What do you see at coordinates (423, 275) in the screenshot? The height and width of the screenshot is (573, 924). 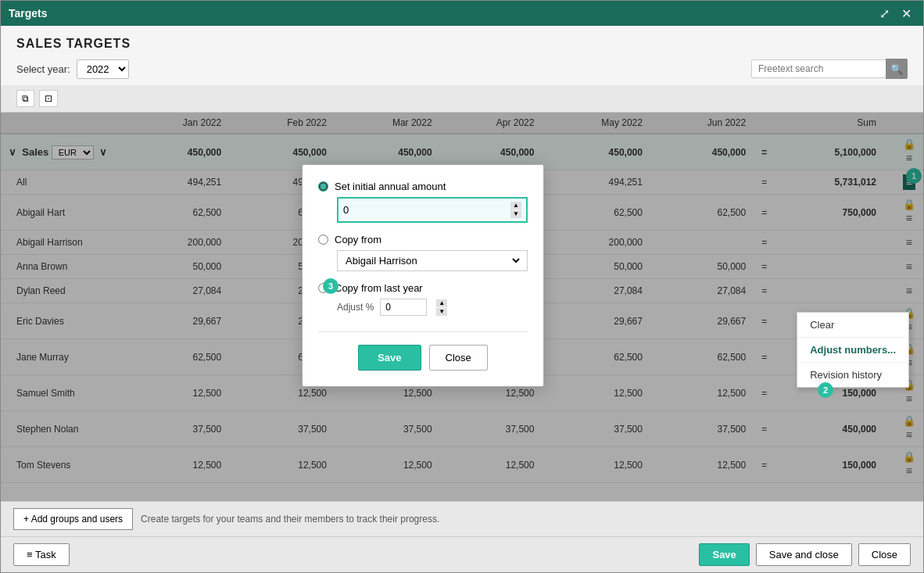 I see `set-amount-modal: Set initial annual amount ▲ ▼` at bounding box center [423, 275].